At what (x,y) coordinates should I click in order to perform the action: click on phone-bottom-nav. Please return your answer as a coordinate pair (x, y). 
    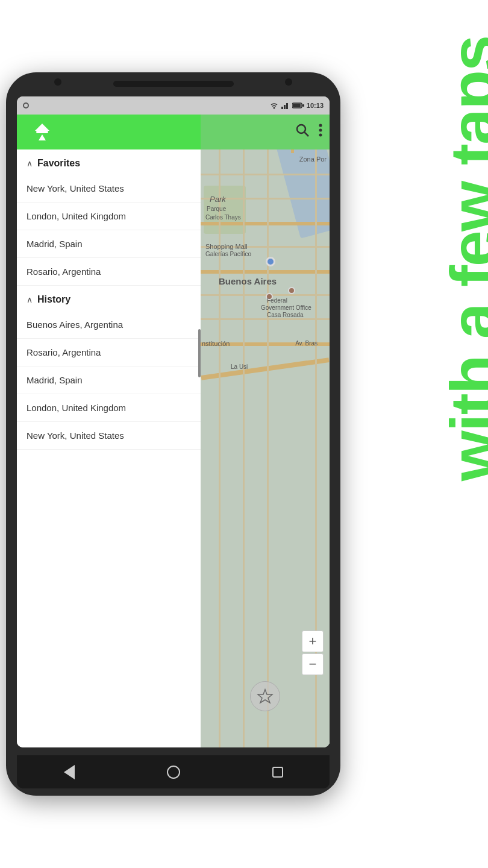
    Looking at the image, I should click on (174, 772).